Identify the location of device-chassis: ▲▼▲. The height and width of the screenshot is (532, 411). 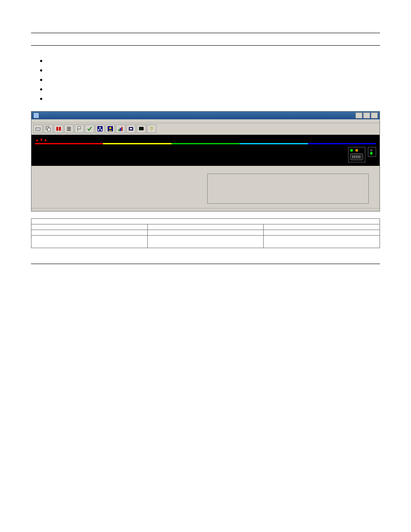
(206, 150).